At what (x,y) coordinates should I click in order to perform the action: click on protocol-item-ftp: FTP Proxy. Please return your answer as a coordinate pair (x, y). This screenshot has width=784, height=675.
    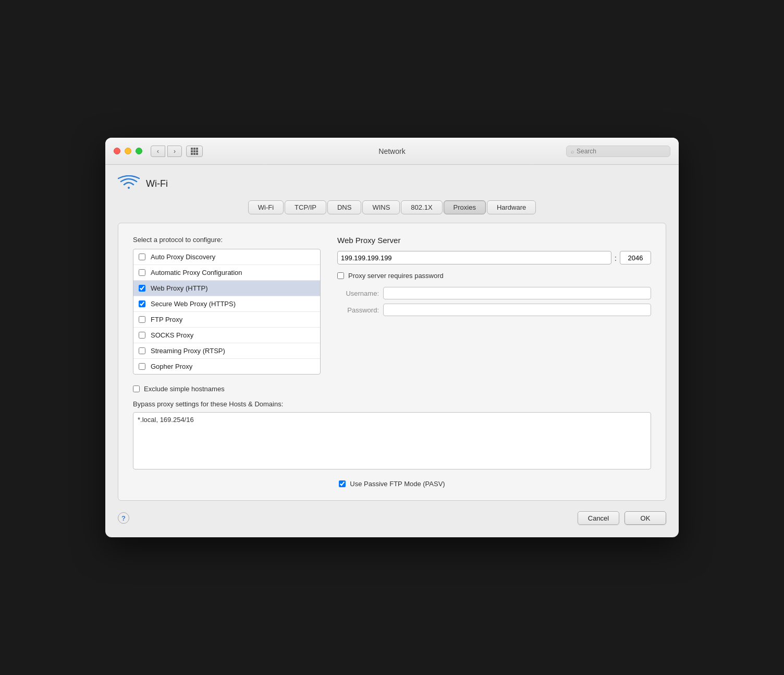
    Looking at the image, I should click on (227, 320).